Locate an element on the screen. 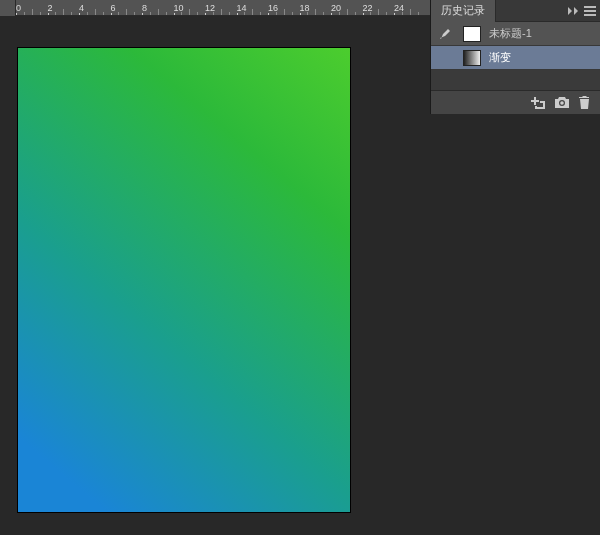 This screenshot has width=600, height=535. ruler-tick: 4 is located at coordinates (82, 8).